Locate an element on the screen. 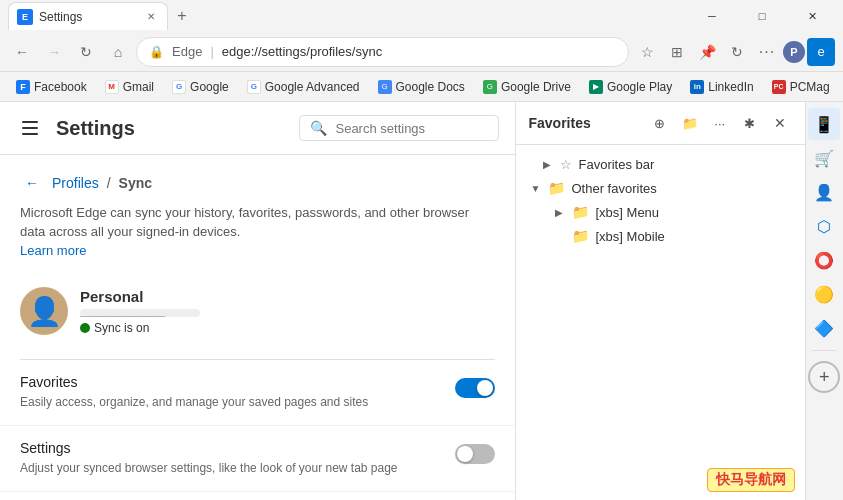 Image resolution: width=843 pixels, height=500 pixels. close-button: ✕ is located at coordinates (812, 16).